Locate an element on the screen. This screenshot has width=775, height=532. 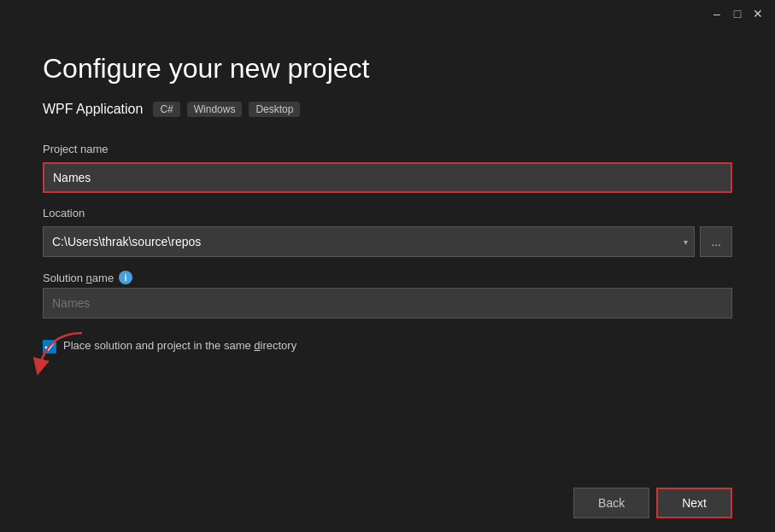
solution-name-group: Solution name i is located at coordinates (388, 295).